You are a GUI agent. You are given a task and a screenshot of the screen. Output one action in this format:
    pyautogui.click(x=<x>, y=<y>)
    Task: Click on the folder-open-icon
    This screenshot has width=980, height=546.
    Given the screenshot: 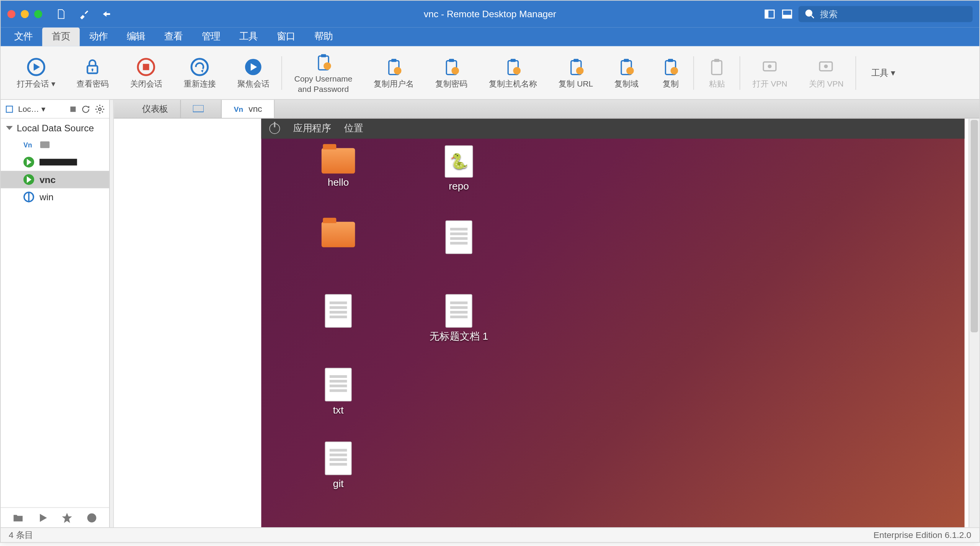 What is the action you would take?
    pyautogui.click(x=18, y=518)
    